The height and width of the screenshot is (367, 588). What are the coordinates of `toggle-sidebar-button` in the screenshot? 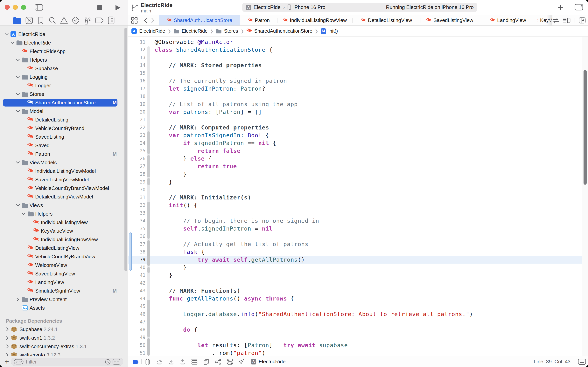 It's located at (39, 7).